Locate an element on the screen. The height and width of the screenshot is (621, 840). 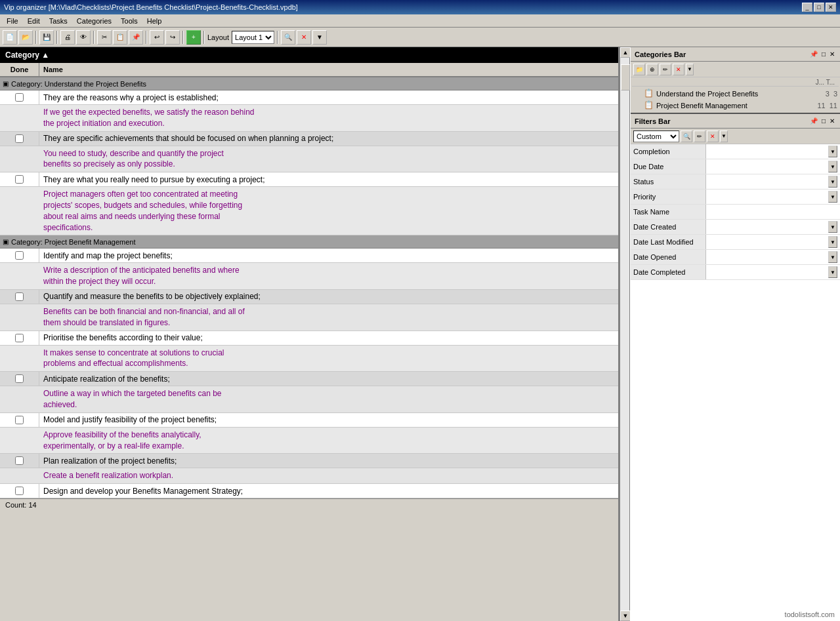
checkbox-t5 is located at coordinates (20, 296).